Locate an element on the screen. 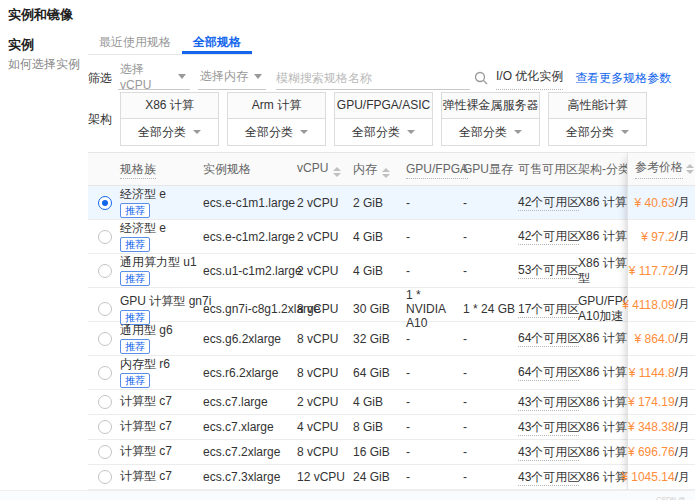 The height and width of the screenshot is (500, 695). arch-category-value: 全部分类 is located at coordinates (483, 132).